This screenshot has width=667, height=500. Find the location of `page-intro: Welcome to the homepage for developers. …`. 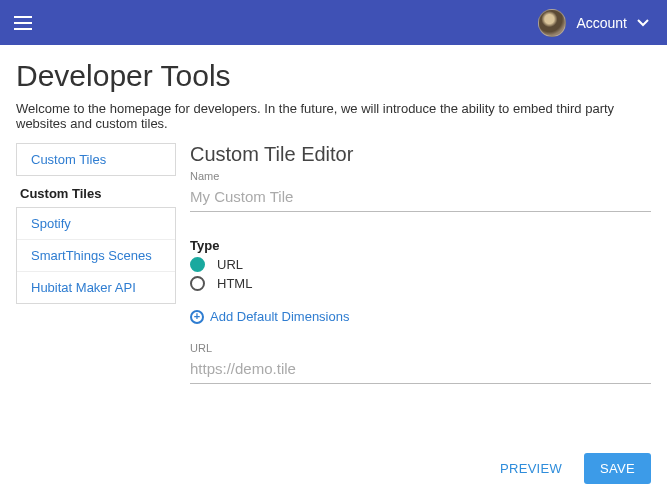

page-intro: Welcome to the homepage for developers. … is located at coordinates (334, 116).